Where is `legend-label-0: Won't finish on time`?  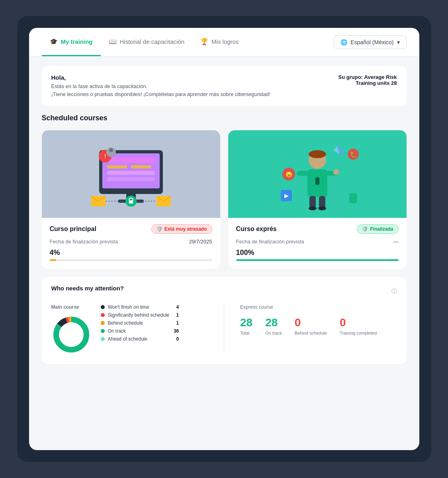
legend-label-0: Won't finish on time is located at coordinates (129, 307).